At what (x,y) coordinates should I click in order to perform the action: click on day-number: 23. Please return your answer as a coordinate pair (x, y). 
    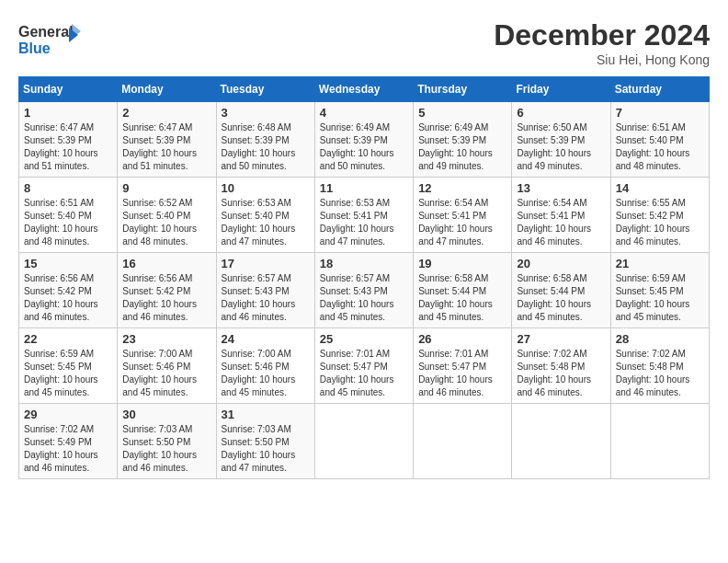
    Looking at the image, I should click on (166, 339).